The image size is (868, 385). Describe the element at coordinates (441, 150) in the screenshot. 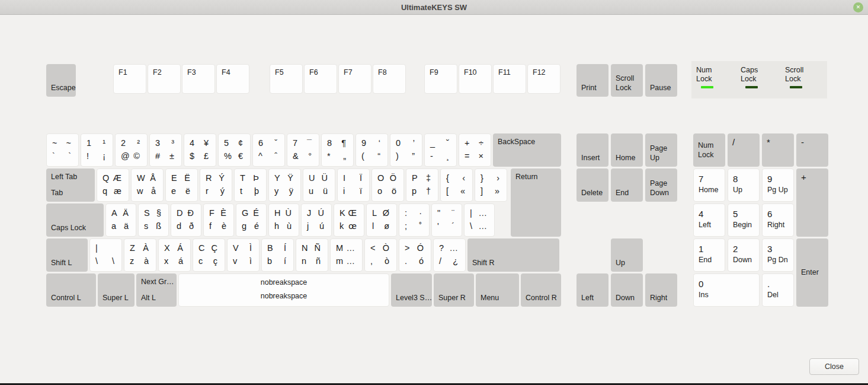

I see `key-minus: _˘-¸` at that location.